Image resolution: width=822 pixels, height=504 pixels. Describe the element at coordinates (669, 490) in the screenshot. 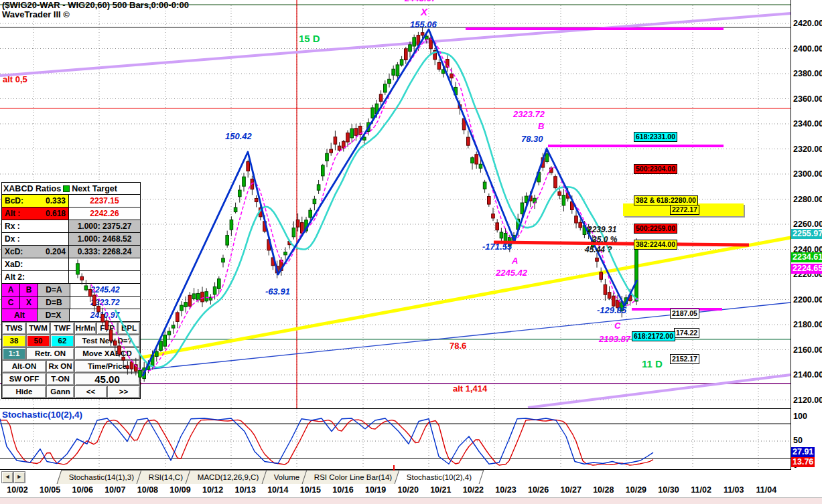

I see `date-label: 10/30` at that location.